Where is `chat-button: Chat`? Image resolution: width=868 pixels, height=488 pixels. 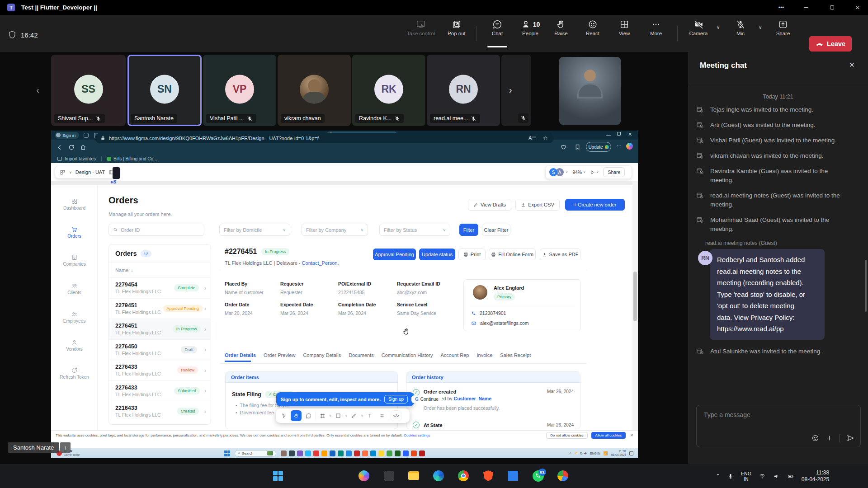
chat-button: Chat is located at coordinates (497, 28).